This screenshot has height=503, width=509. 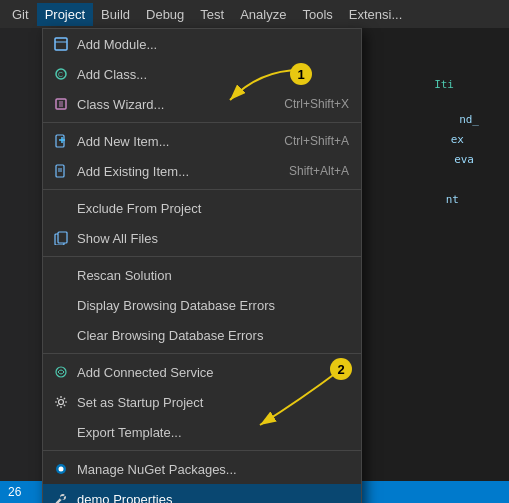 I want to click on menu-add-class-label: Add Class..., so click(x=213, y=74).